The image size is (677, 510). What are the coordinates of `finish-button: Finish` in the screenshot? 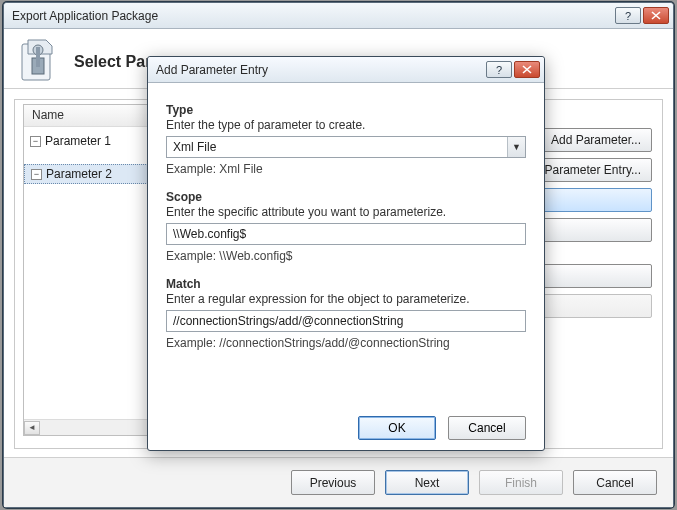 It's located at (521, 482).